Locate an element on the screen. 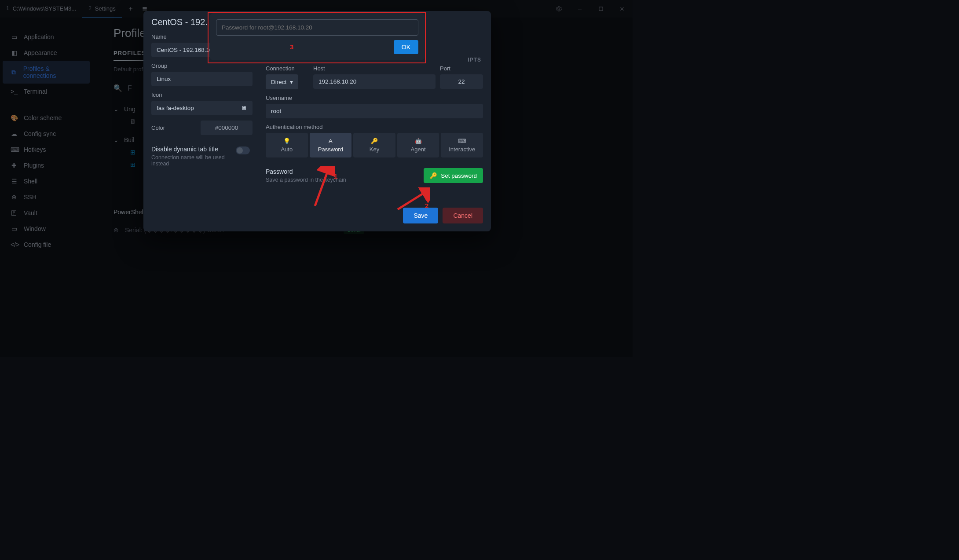 The width and height of the screenshot is (959, 560). disable-tab-title-toggle is located at coordinates (243, 150).